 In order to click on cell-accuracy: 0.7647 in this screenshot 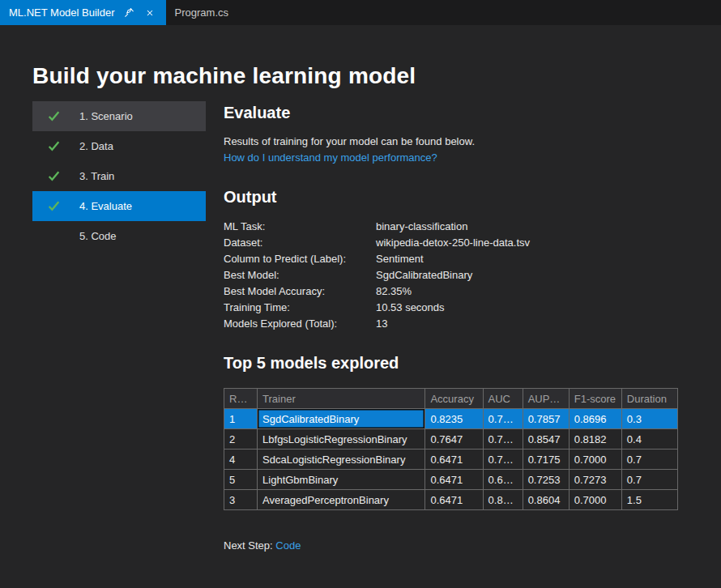, I will do `click(454, 439)`.